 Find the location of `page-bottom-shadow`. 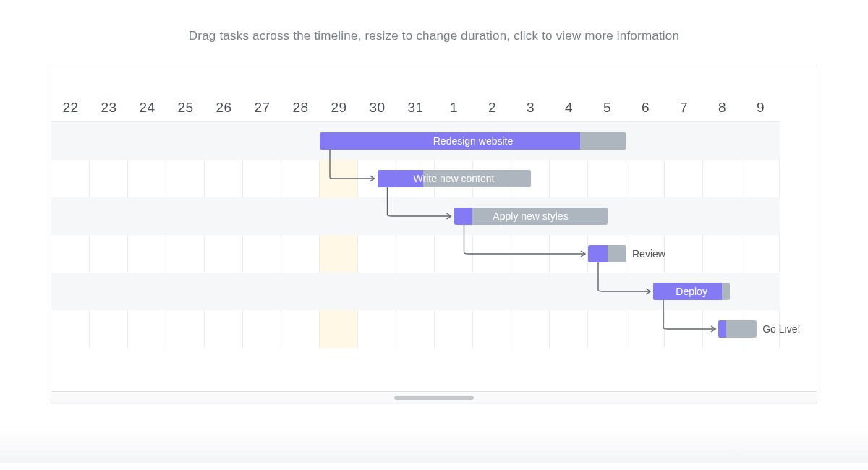

page-bottom-shadow is located at coordinates (434, 445).